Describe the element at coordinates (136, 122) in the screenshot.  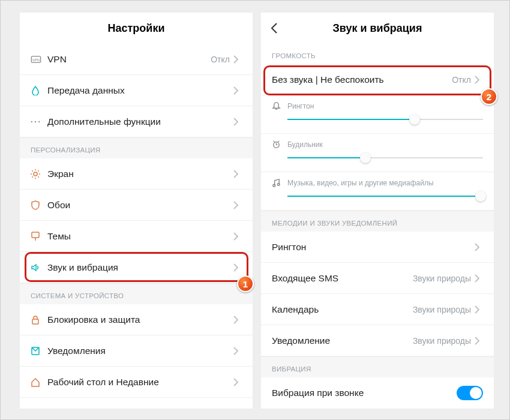
I see `row-more-features: Дополнительные функции` at that location.